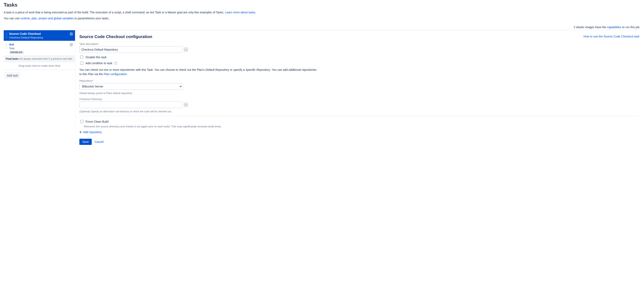 This screenshot has height=298, width=644. I want to click on repository-label: Repository*, so click(360, 81).